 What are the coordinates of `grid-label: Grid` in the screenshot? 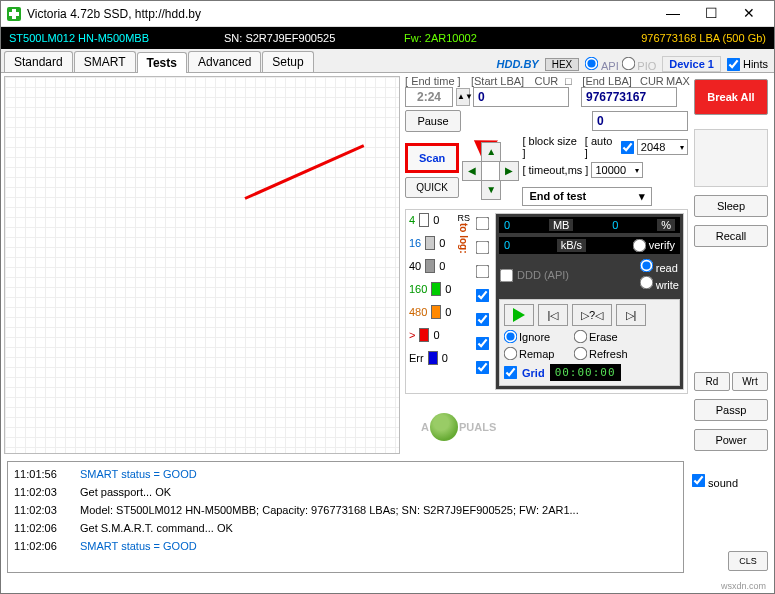 It's located at (534, 373).